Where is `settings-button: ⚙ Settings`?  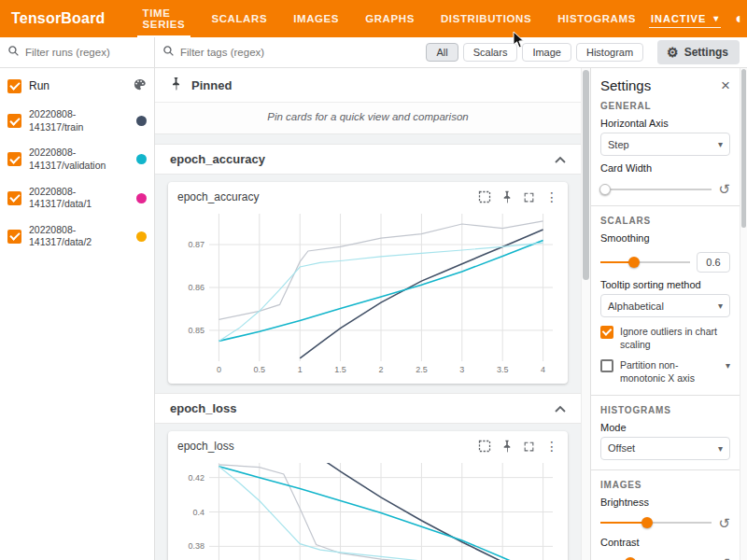
settings-button: ⚙ Settings is located at coordinates (698, 52).